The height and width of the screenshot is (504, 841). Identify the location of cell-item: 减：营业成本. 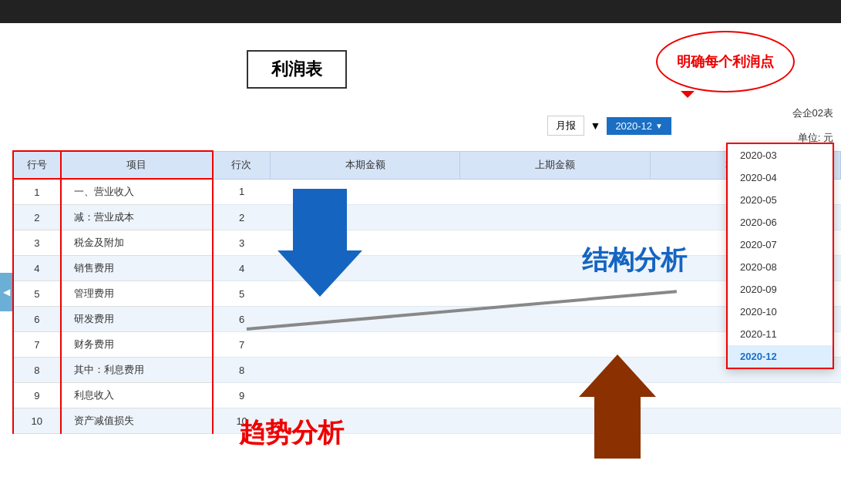
(137, 217).